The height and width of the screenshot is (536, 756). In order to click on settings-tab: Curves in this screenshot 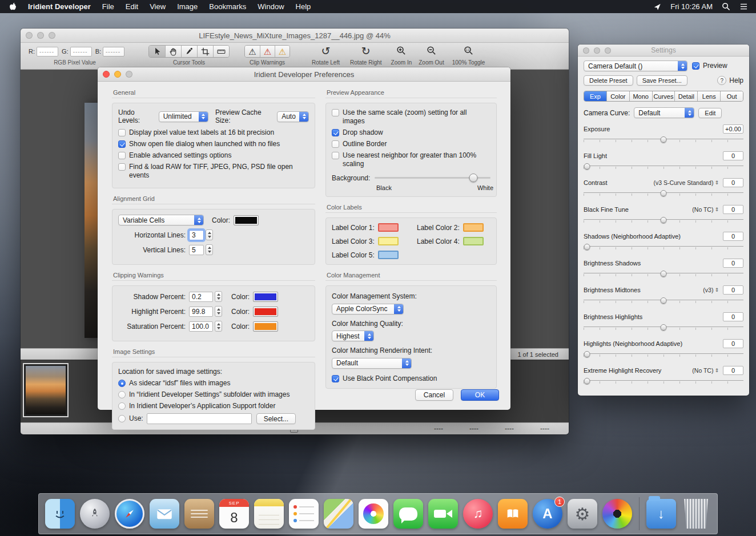, I will do `click(663, 96)`.